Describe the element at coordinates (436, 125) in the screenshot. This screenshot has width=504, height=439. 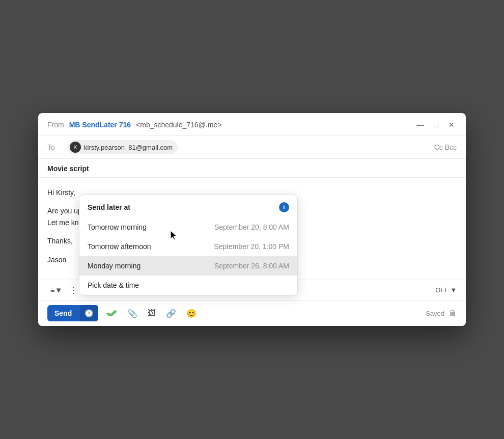
I see `window-controls: — □ ✕` at that location.